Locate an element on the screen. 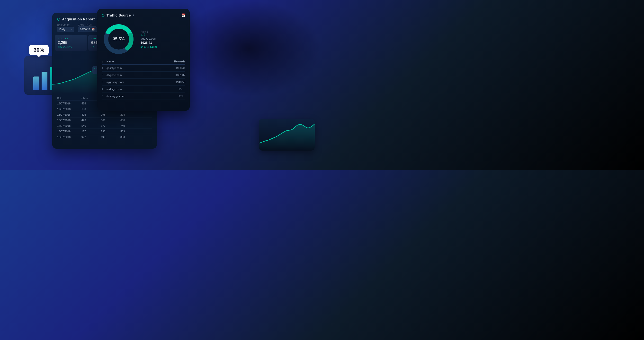 Image resolution: width=644 pixels, height=340 pixels. percent-tooltip: 30% is located at coordinates (39, 50).